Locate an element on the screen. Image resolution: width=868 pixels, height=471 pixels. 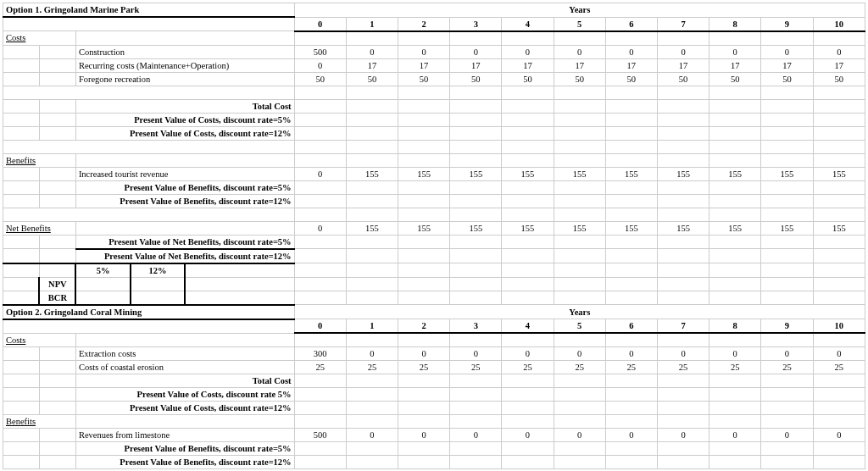
net-benefits-label: Net Benefits is located at coordinates (40, 228).